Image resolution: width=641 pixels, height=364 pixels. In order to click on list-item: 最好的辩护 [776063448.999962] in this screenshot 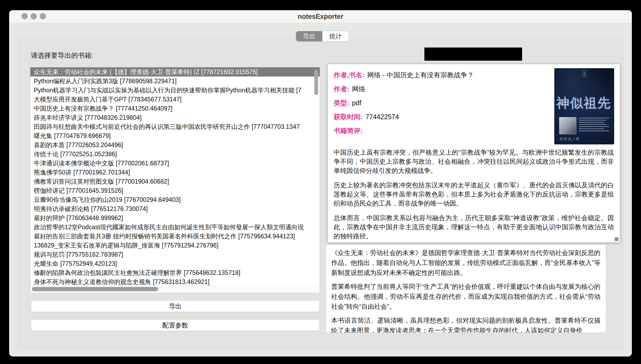, I will do `click(175, 218)`.